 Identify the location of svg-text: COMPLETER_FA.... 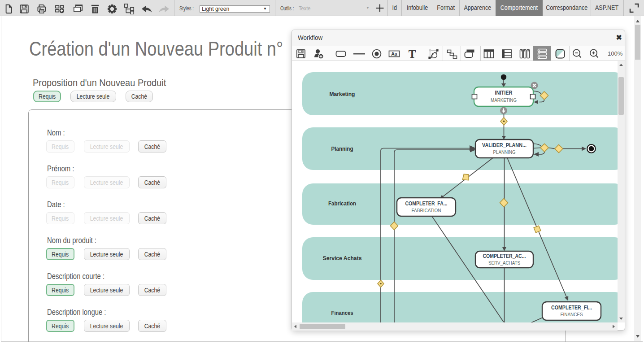
(426, 204).